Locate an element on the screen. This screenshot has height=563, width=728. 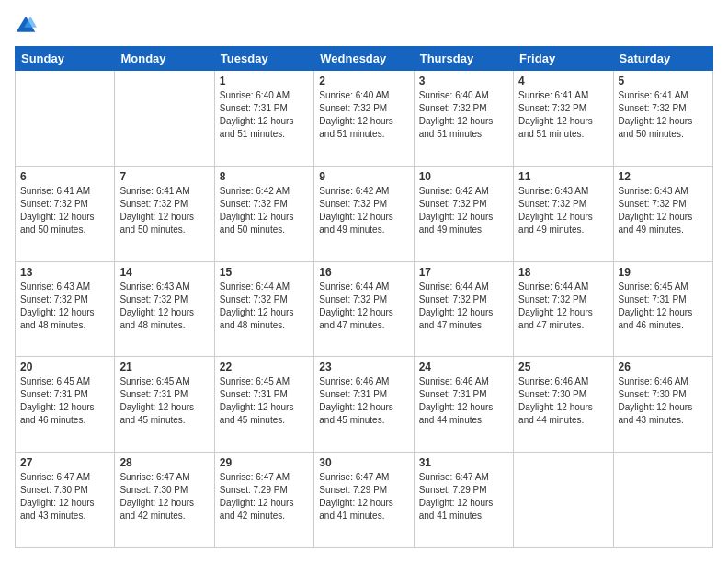
day-number: 14 is located at coordinates (164, 272).